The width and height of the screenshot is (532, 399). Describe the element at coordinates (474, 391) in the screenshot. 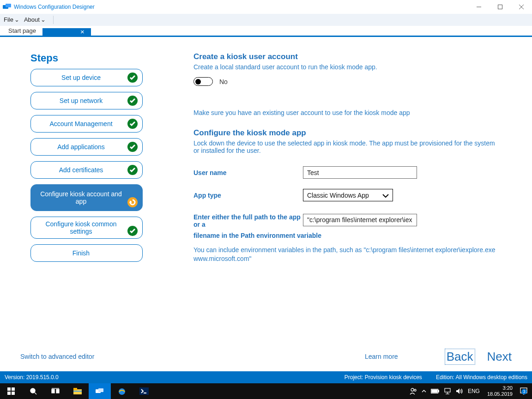

I see `language-indicator: ENG` at that location.